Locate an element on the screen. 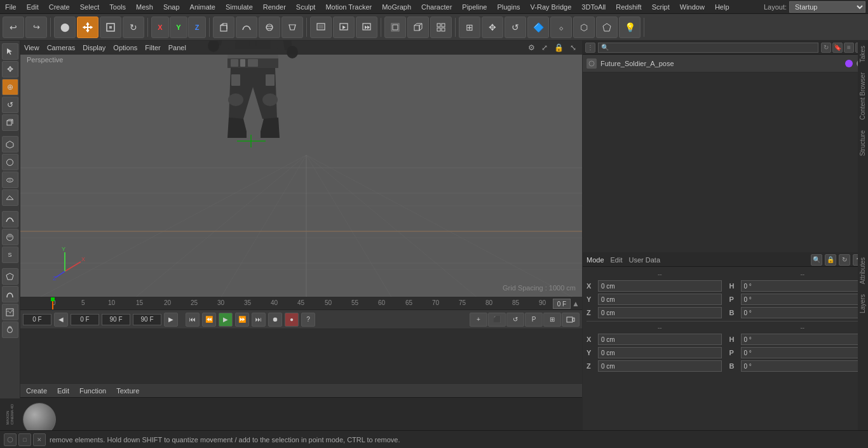  x-axis-button: X is located at coordinates (160, 27).